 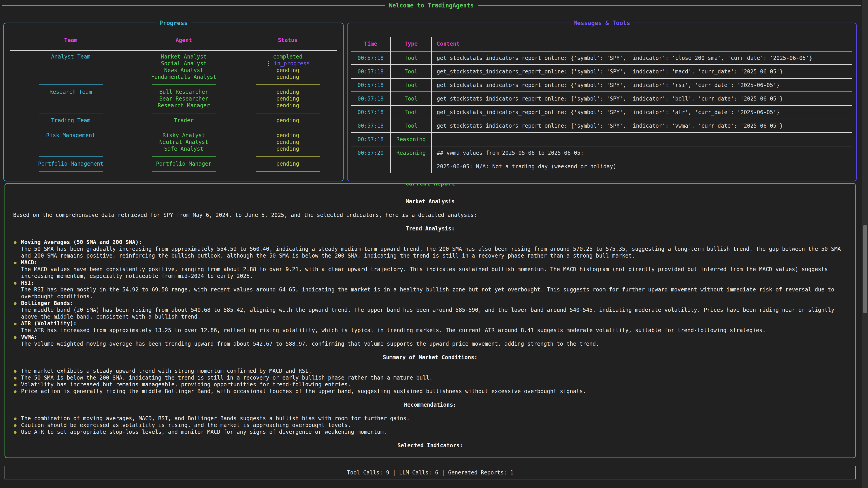 What do you see at coordinates (434, 337) in the screenshot?
I see `bullet-term: VWMA:` at bounding box center [434, 337].